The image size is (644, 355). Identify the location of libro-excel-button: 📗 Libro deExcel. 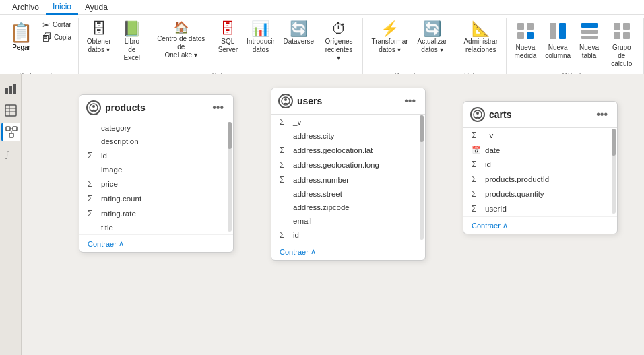
(132, 42).